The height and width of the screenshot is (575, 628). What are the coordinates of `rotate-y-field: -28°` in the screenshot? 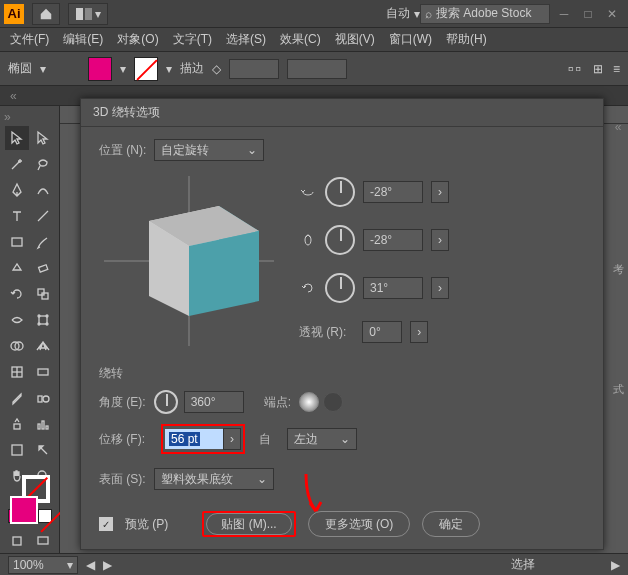 It's located at (393, 240).